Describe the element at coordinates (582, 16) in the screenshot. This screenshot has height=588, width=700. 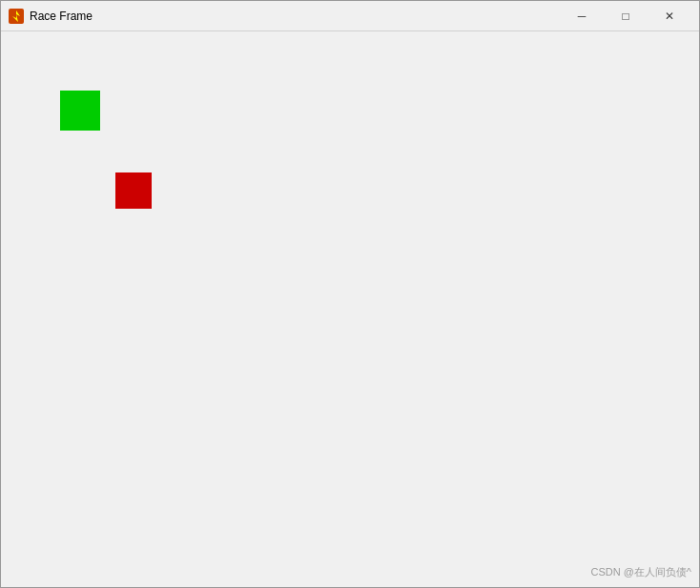
I see `minimize-button: ─` at that location.